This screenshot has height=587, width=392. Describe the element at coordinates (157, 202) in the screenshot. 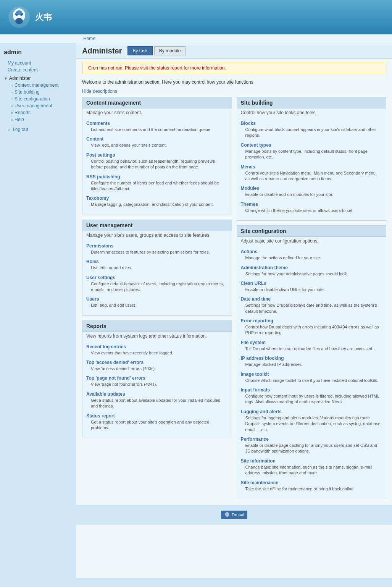

I see `item-taxonomy: Taxonomy Manage tagging, categorization,…` at that location.